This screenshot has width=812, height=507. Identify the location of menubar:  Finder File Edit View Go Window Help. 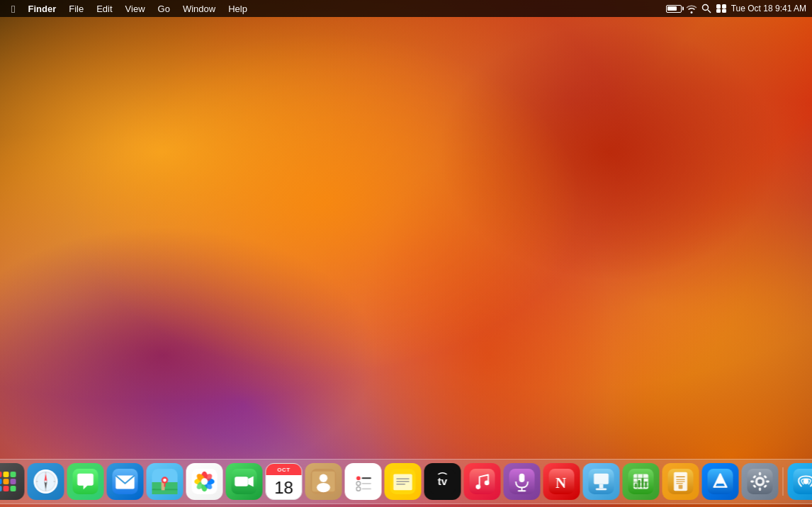
(406, 8).